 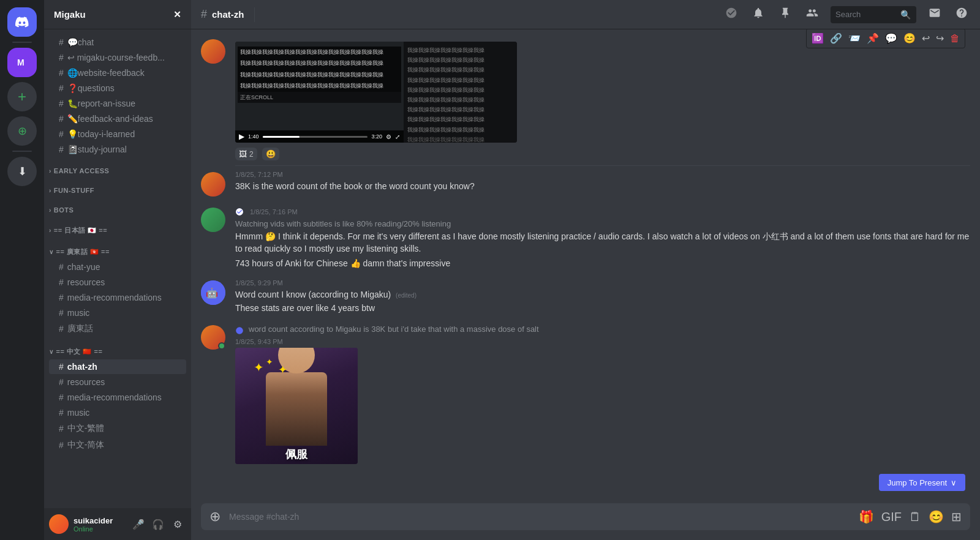 I want to click on search-bar: 🔍, so click(x=873, y=15).